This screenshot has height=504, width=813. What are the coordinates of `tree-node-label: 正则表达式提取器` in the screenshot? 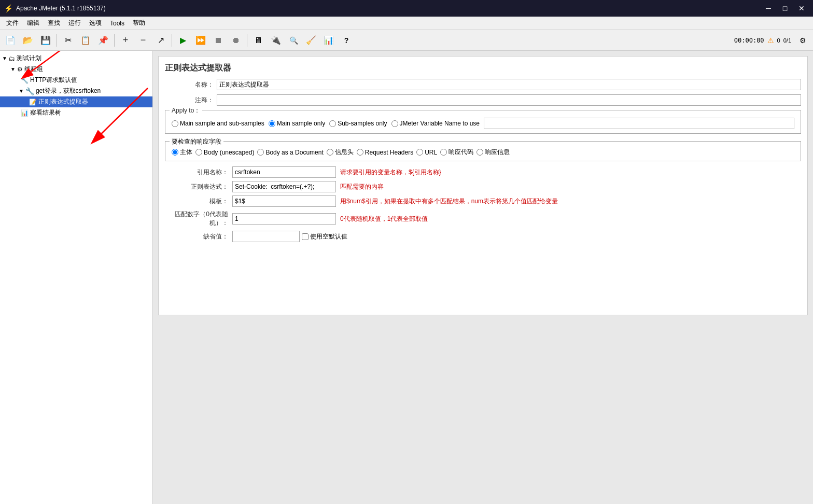 It's located at (63, 102).